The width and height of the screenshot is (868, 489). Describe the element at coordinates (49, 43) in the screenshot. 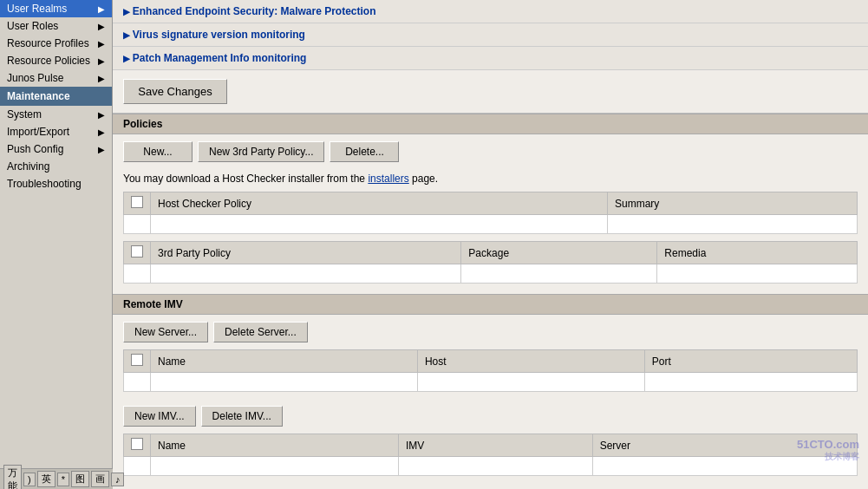

I see `sidebar-item-label: Resource Profiles` at that location.